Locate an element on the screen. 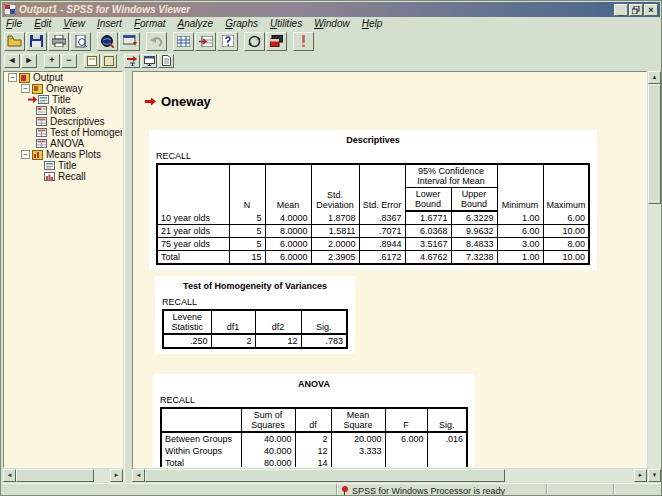 The image size is (662, 496). print-preview-icon is located at coordinates (81, 42).